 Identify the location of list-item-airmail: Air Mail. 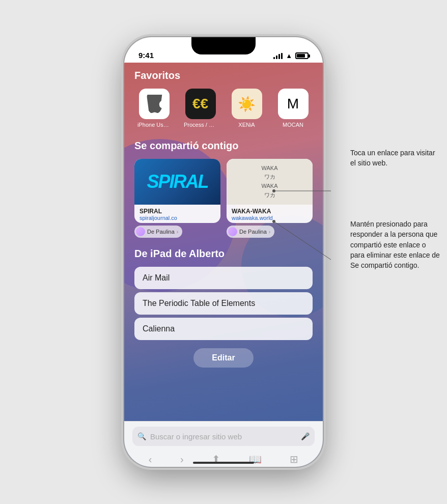
(224, 278).